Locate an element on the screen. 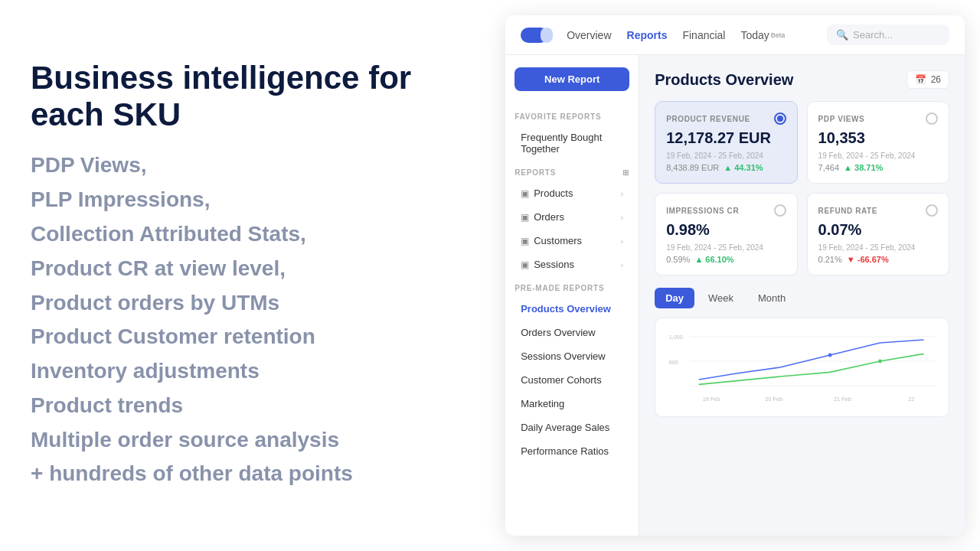 Image resolution: width=980 pixels, height=551 pixels. sidebar-item-orders: ▣ Orders › is located at coordinates (572, 217).